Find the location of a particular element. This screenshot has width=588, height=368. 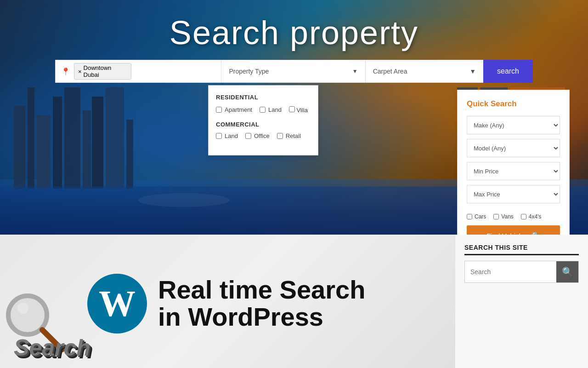

apartment-label: Apartment is located at coordinates (238, 109).